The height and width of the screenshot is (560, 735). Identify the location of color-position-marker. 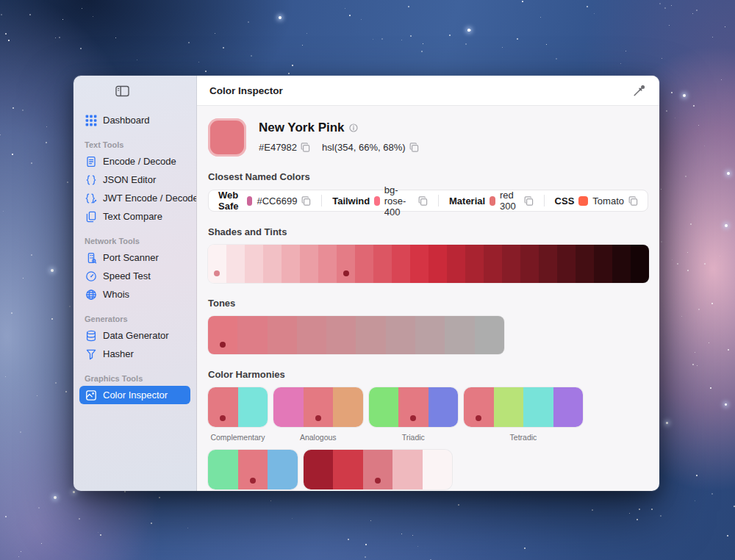
(346, 273).